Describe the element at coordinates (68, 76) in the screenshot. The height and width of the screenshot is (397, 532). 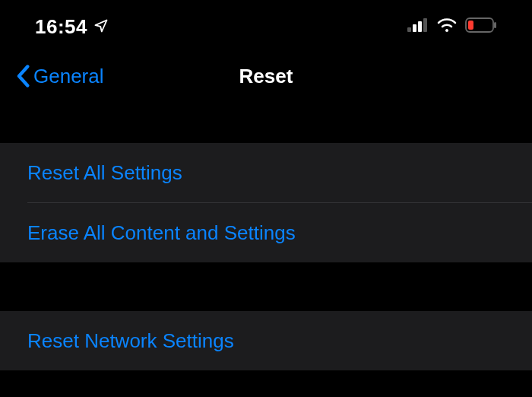
I see `back-label: General` at that location.